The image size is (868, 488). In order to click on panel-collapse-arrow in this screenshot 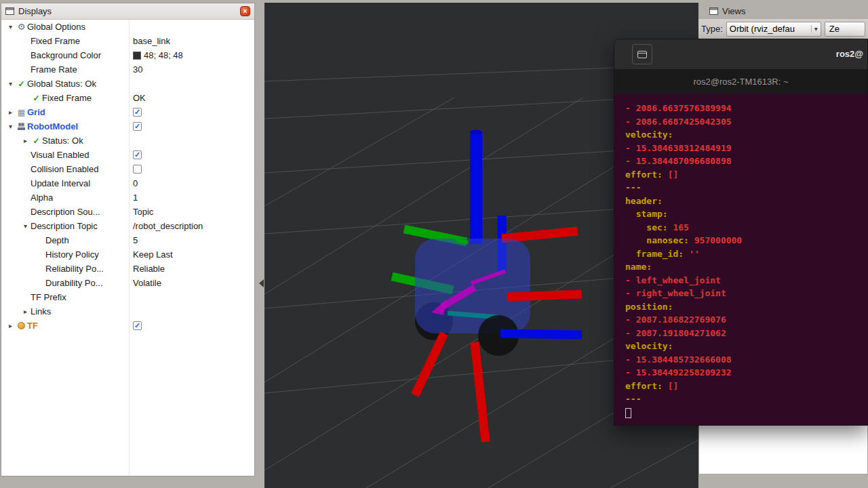, I will do `click(262, 283)`.